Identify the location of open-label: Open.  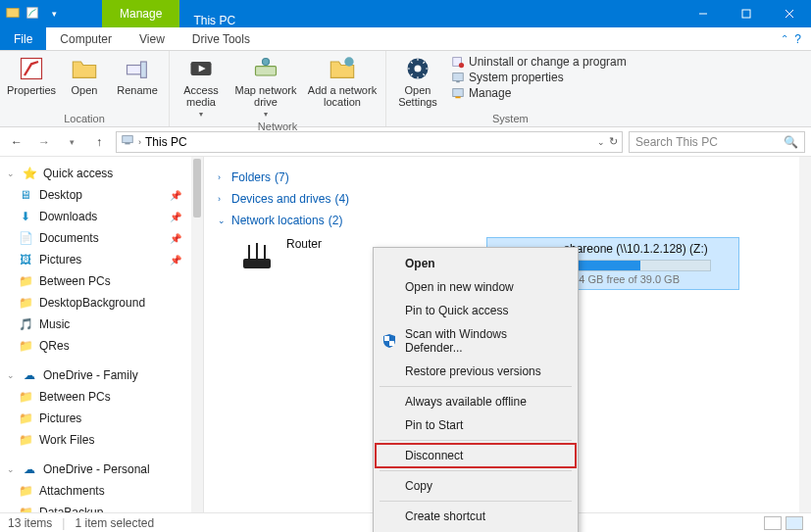
(84, 90).